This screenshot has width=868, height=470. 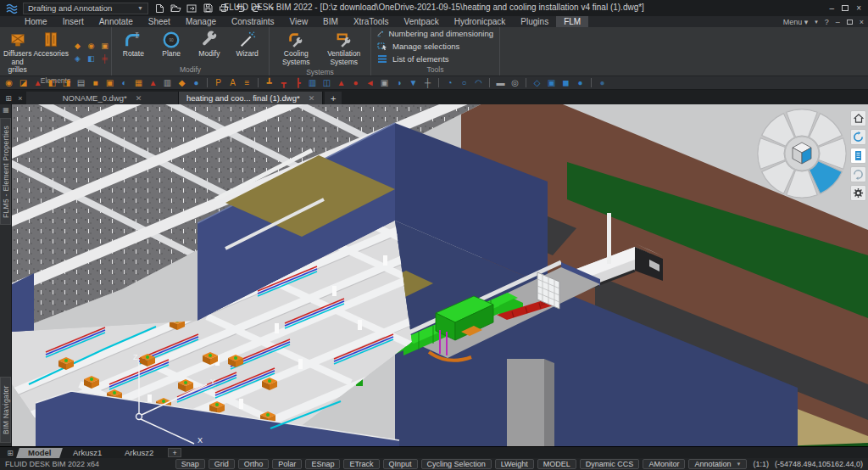 What do you see at coordinates (78, 59) in the screenshot?
I see `element-tool-icon: ◈` at bounding box center [78, 59].